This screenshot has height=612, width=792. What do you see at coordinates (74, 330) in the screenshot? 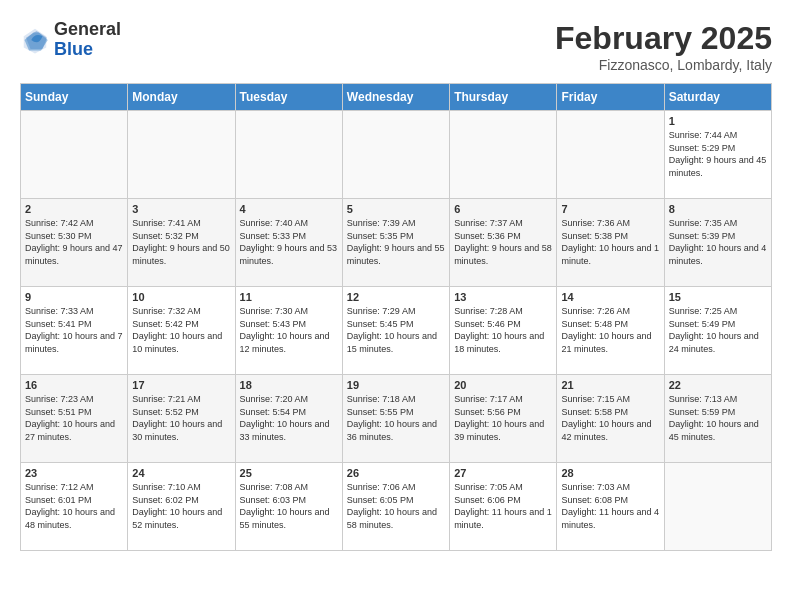
I see `day-info: Sunrise: 7:33 AM Sunset: 5:41 PM Dayligh…` at bounding box center [74, 330].